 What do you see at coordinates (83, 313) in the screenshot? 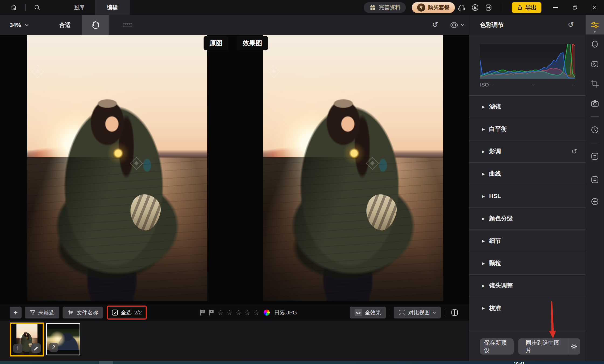
I see `sort-button: 文件名称` at bounding box center [83, 313].